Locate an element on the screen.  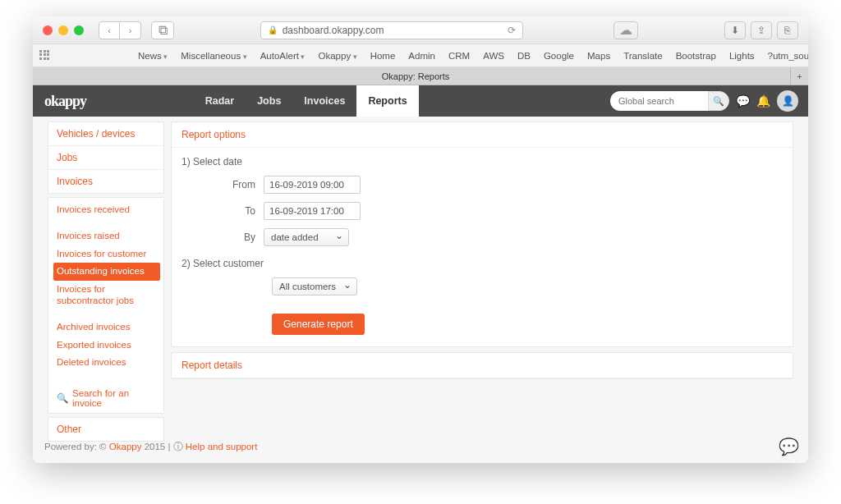
sidebar: Vehicles / devicesJobsInvoices Invoices … is located at coordinates (99, 290).